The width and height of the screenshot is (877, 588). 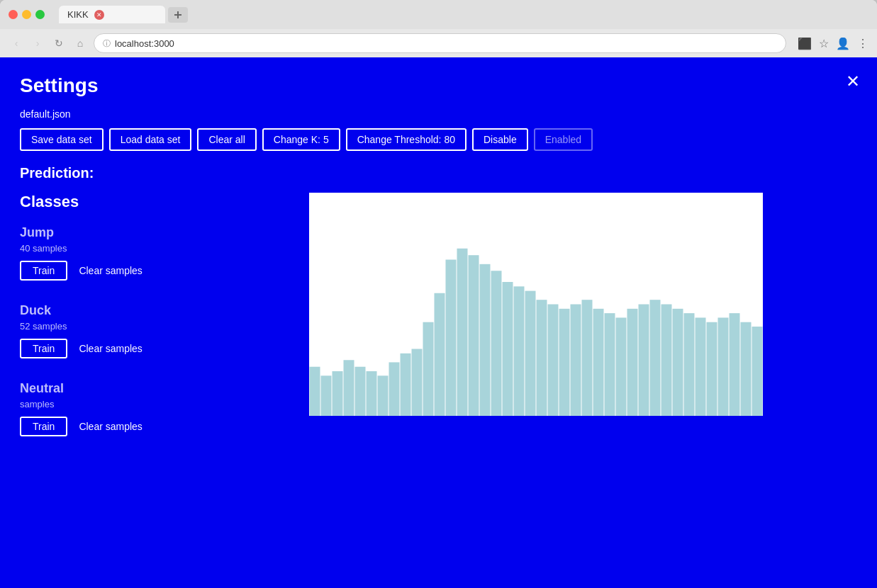 What do you see at coordinates (464, 14) in the screenshot?
I see `tab-bar: KIKK ✕` at bounding box center [464, 14].